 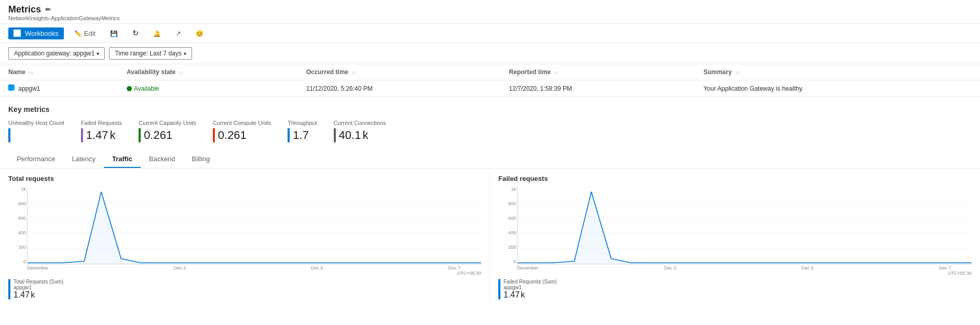 I want to click on tab-performance: Performance, so click(x=36, y=160).